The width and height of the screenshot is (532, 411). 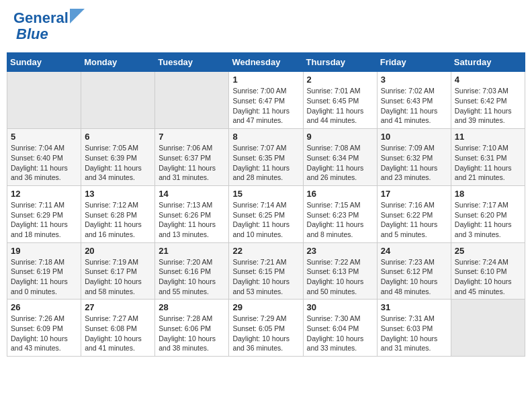 I want to click on day-info: Sunrise: 7:13 AM Sunset: 6:26 PM Dayligh…, so click(x=192, y=220).